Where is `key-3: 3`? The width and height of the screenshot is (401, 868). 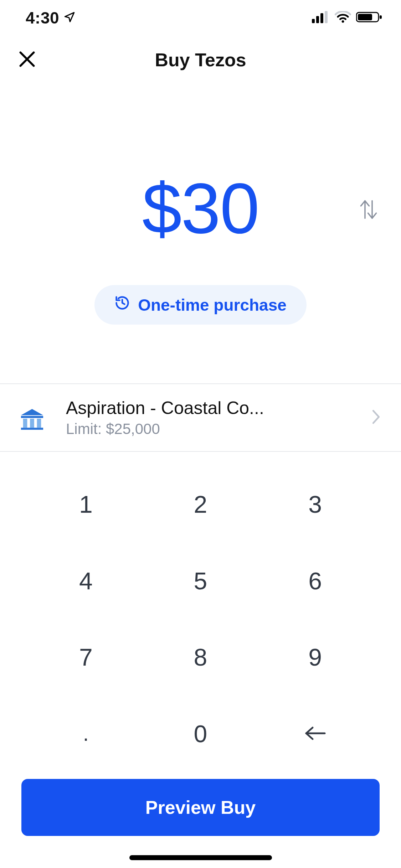 key-3: 3 is located at coordinates (315, 505).